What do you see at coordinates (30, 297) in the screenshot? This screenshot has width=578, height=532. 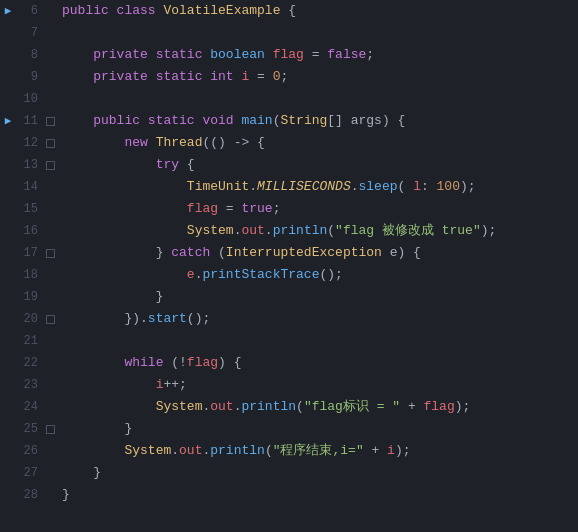 I see `line-number: 19` at bounding box center [30, 297].